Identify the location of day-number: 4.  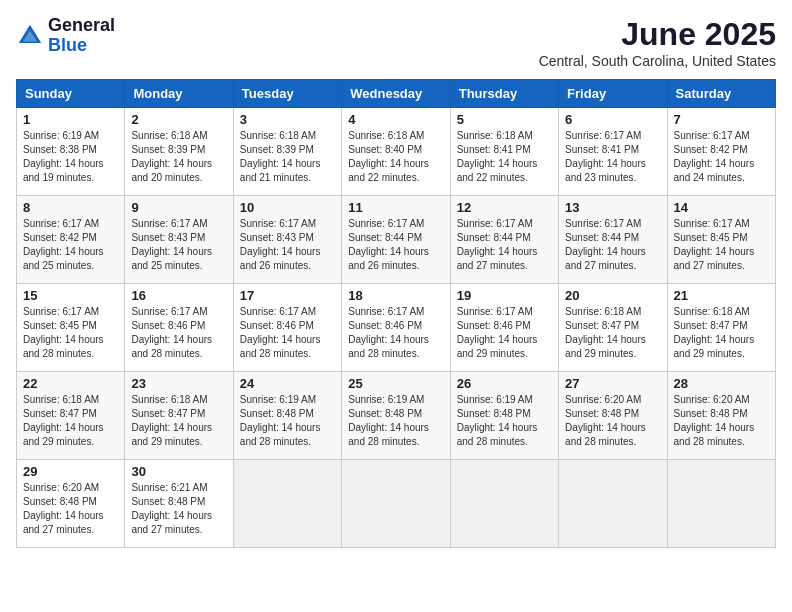
(396, 120).